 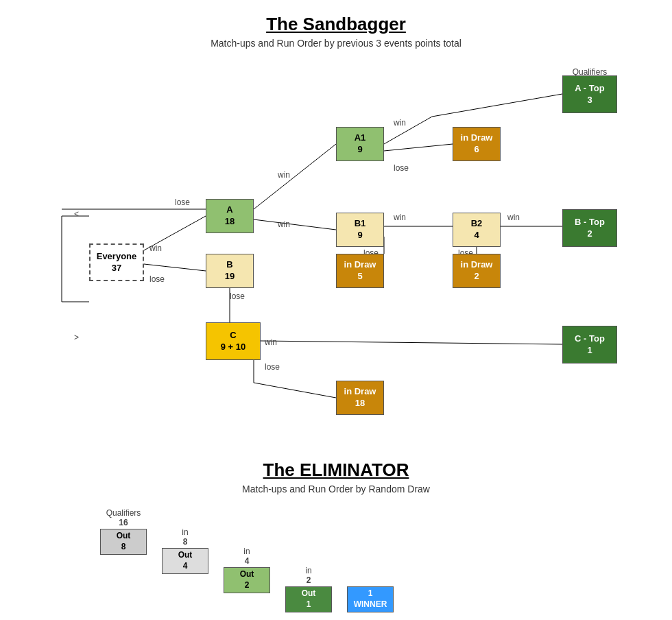 What do you see at coordinates (77, 337) in the screenshot?
I see `annot-gt: >` at bounding box center [77, 337].